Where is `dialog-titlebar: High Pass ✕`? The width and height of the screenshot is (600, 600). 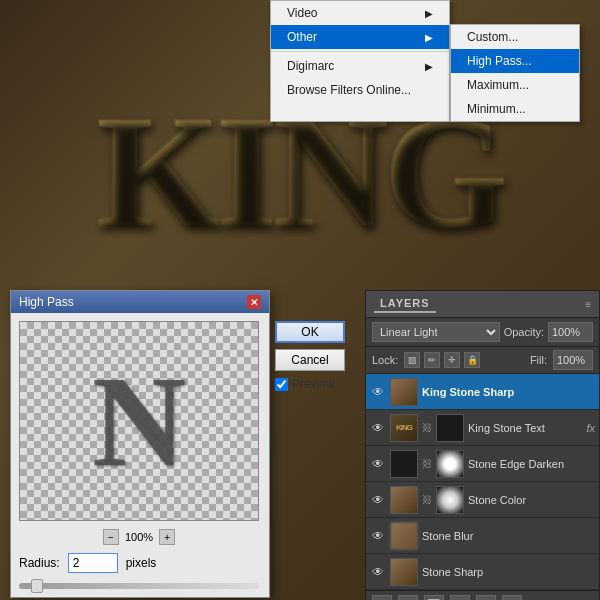 dialog-titlebar: High Pass ✕ is located at coordinates (140, 302).